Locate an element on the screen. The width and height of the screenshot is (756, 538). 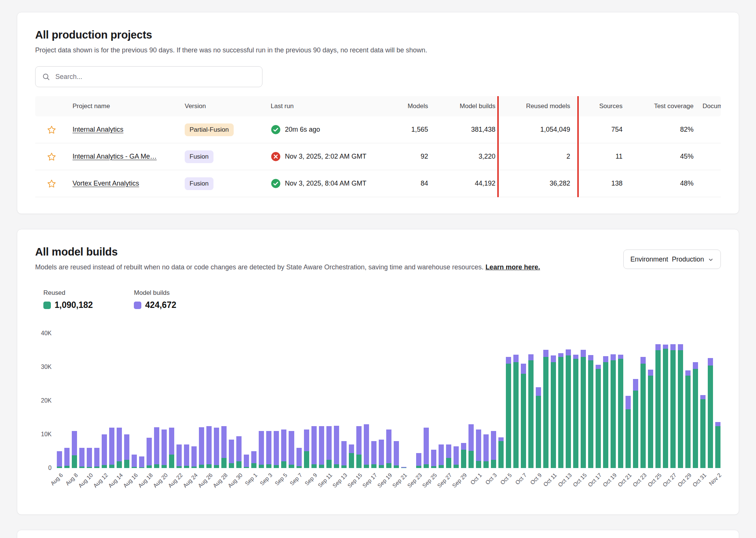
legend-item-model-builds: Model builds 424,672 is located at coordinates (155, 300).